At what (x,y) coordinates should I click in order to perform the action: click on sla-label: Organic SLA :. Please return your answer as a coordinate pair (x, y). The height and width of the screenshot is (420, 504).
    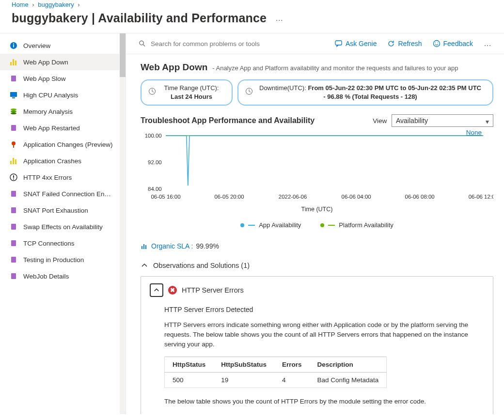
    Looking at the image, I should click on (172, 246).